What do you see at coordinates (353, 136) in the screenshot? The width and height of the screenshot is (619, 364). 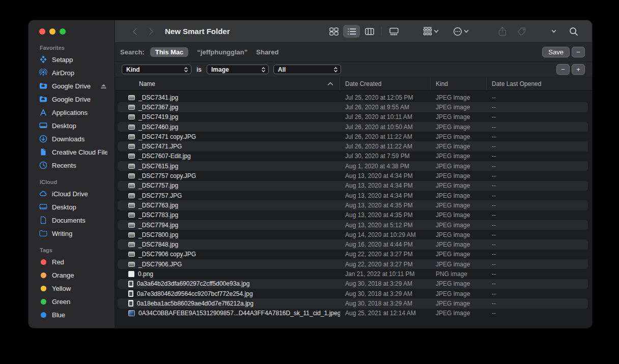 I see `file-row: _DSC7471 copy.JPGJul 26, 2020 at 11:22 A…` at bounding box center [353, 136].